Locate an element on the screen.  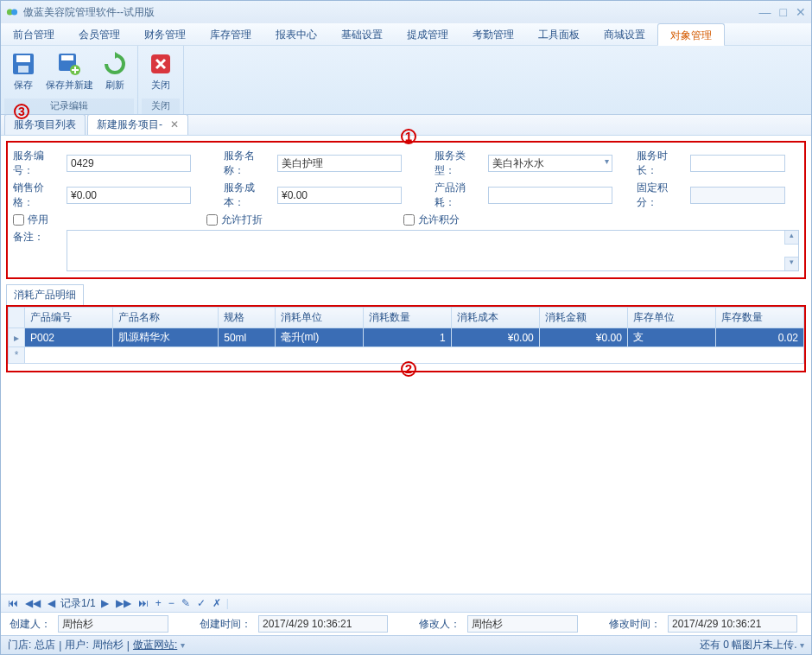
nav-last-icon: ⏭ is located at coordinates (143, 603).